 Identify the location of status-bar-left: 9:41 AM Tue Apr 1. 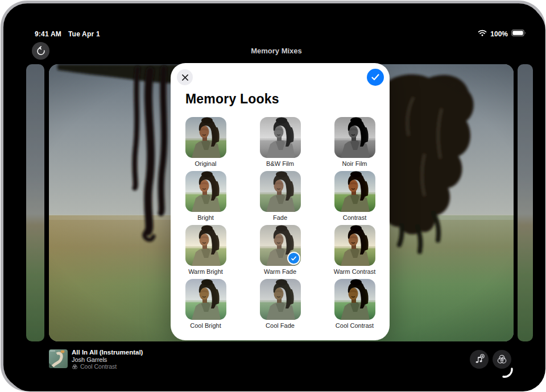
(67, 34).